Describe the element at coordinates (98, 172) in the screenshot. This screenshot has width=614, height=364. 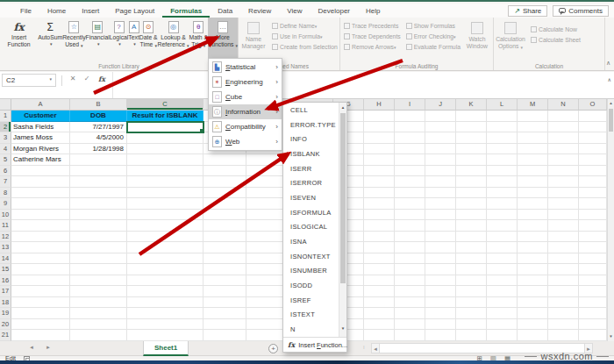
I see `cell-B6` at that location.